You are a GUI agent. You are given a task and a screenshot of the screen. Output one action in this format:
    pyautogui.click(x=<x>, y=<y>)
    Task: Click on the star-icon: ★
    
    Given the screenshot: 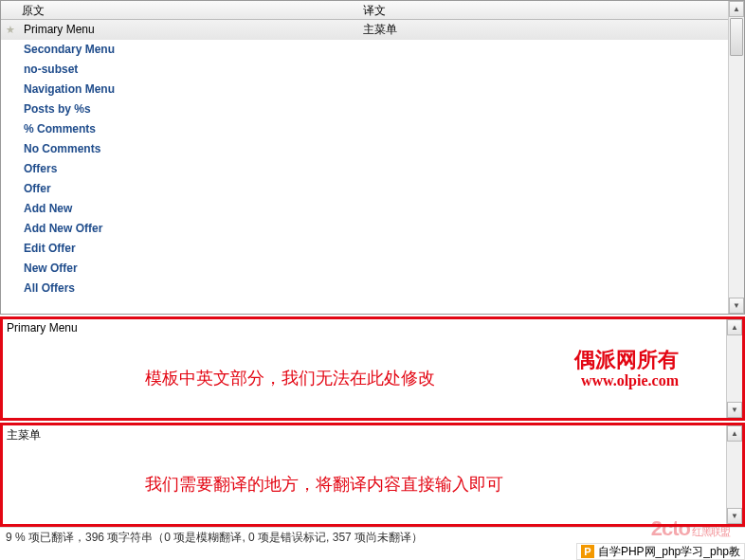 What is the action you would take?
    pyautogui.click(x=10, y=30)
    